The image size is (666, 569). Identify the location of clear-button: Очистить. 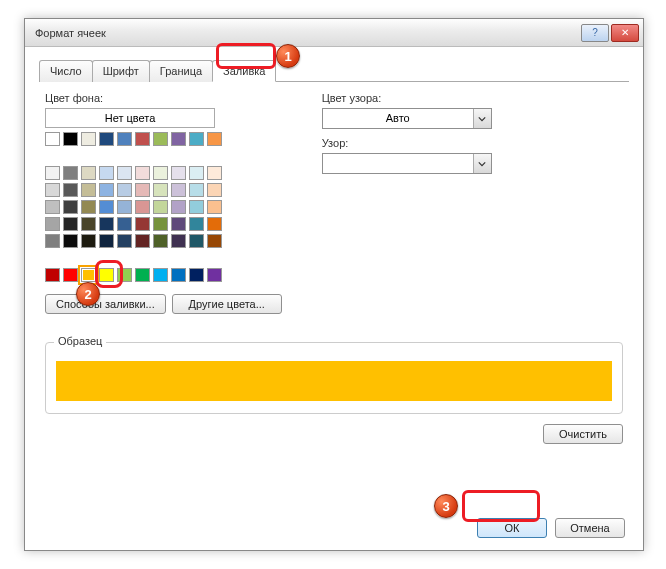
(583, 434).